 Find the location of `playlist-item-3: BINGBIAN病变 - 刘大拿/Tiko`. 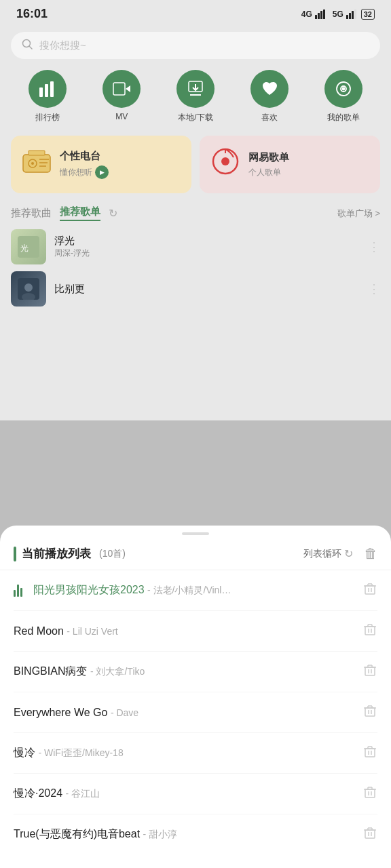

playlist-item-3: BINGBIAN病变 - 刘大拿/Tiko is located at coordinates (196, 672).